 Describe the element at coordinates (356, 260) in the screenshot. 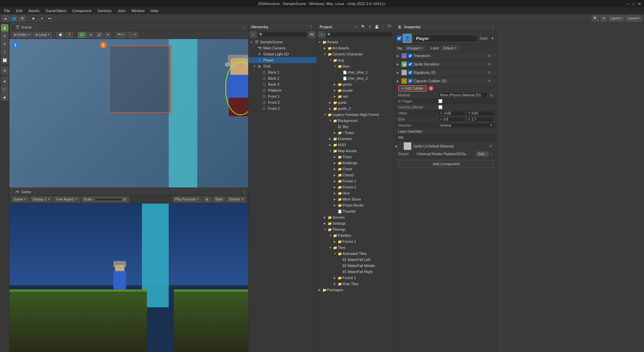

I see `proj-item-waterfall-left: 🎞 WaterFall Left` at that location.